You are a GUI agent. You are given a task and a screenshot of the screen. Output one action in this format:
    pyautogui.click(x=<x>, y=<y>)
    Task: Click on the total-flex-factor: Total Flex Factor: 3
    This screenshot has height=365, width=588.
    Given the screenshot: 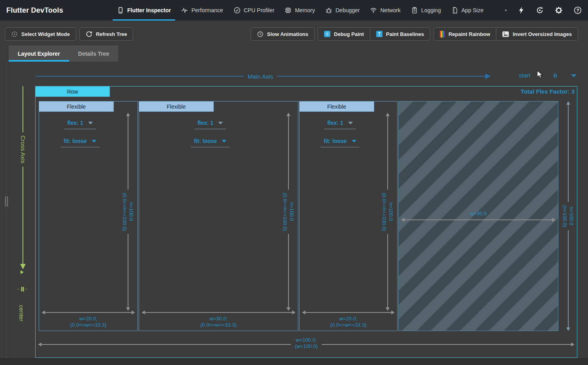 What is the action you would take?
    pyautogui.click(x=548, y=92)
    